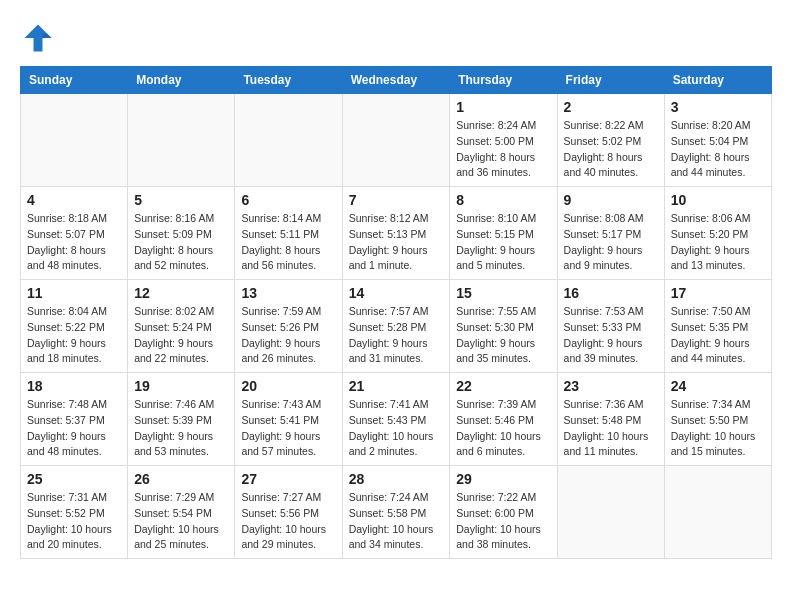 The width and height of the screenshot is (792, 612). Describe the element at coordinates (182, 420) in the screenshot. I see `calendar-cell: 19Sunrise: 7:46 AM Sunset: 5:39 PM Dayli…` at that location.